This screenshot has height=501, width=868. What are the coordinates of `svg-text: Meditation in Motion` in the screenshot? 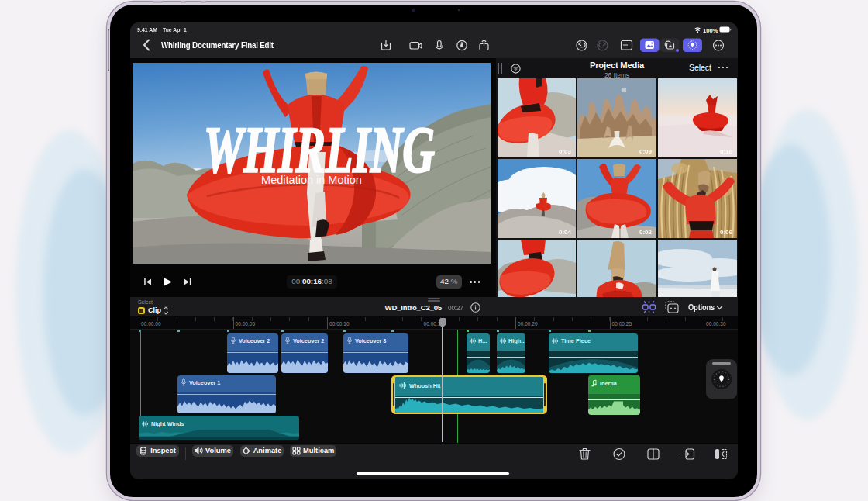 It's located at (312, 180).